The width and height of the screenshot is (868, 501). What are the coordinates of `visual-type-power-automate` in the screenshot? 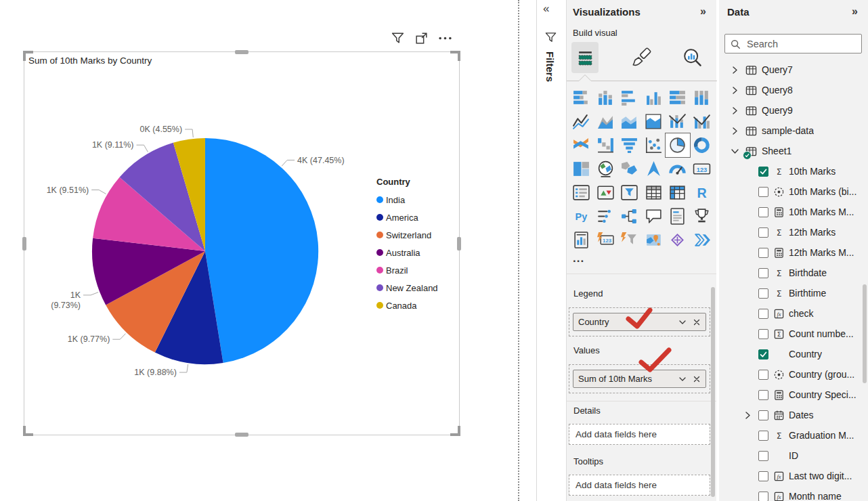 It's located at (630, 240).